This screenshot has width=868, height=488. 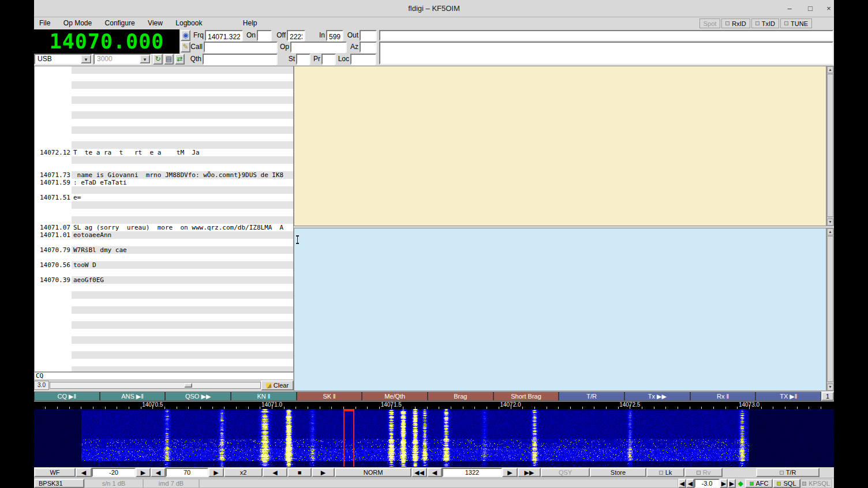 What do you see at coordinates (198, 396) in the screenshot?
I see `macro-button-qso: QSO ▶▶` at bounding box center [198, 396].